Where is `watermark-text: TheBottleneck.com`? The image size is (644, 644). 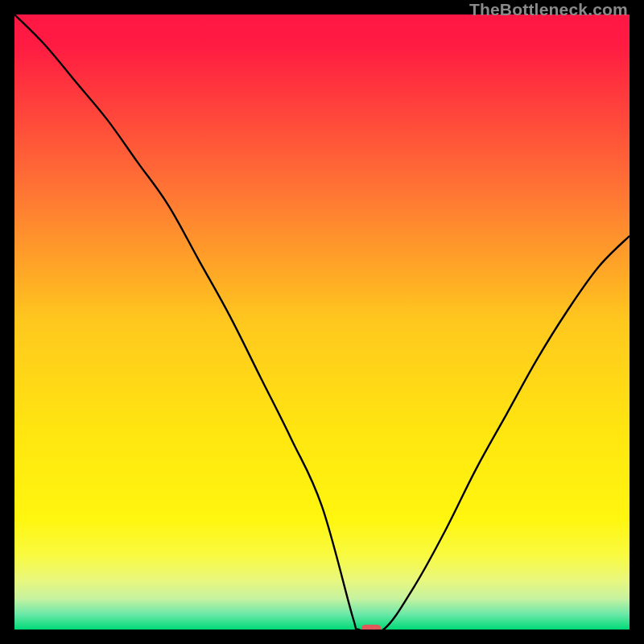 watermark-text: TheBottleneck.com is located at coordinates (549, 10).